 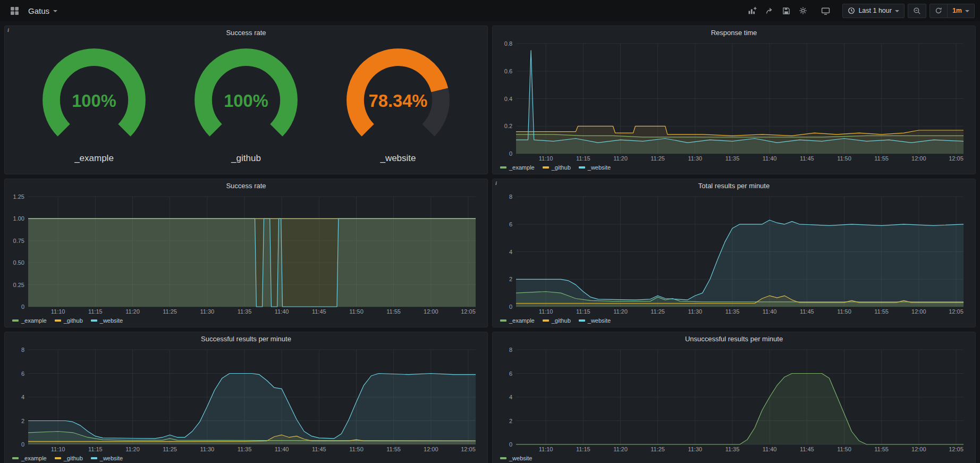 I want to click on x-axis-tick-label: 12:05, so click(x=956, y=449).